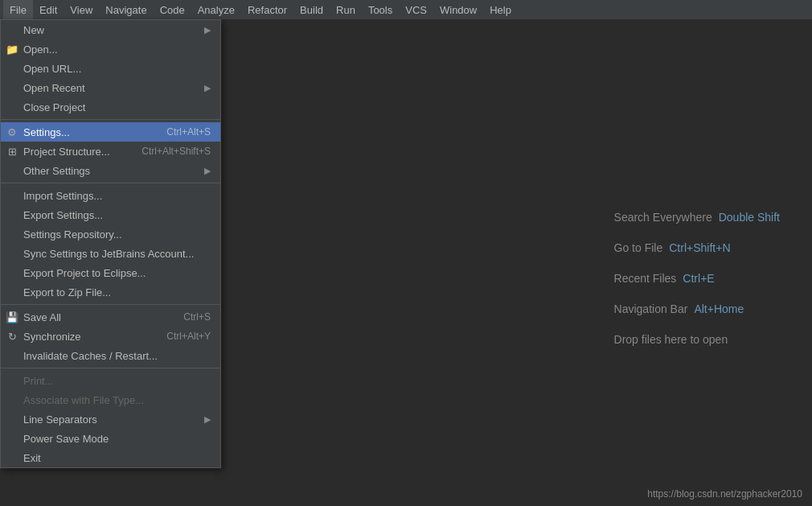  I want to click on hint-recent-files-label: Recent Files, so click(646, 278).